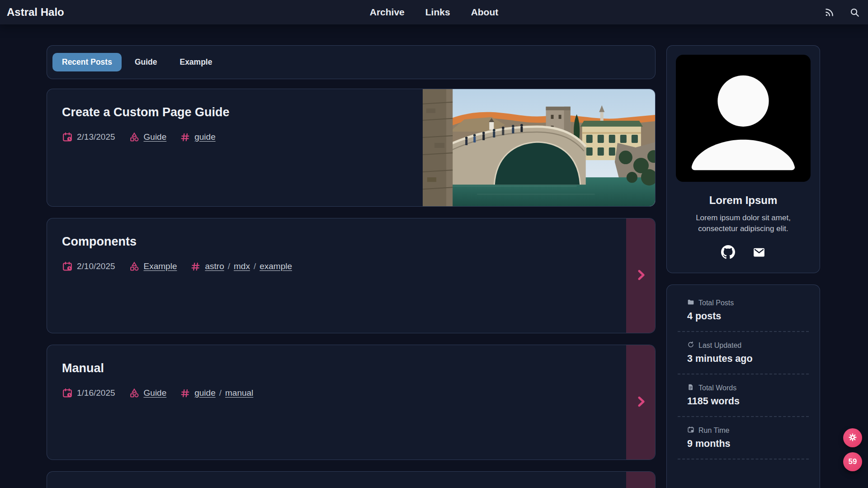  What do you see at coordinates (743, 310) in the screenshot?
I see `stat-total-posts: Total Posts 4 posts` at bounding box center [743, 310].